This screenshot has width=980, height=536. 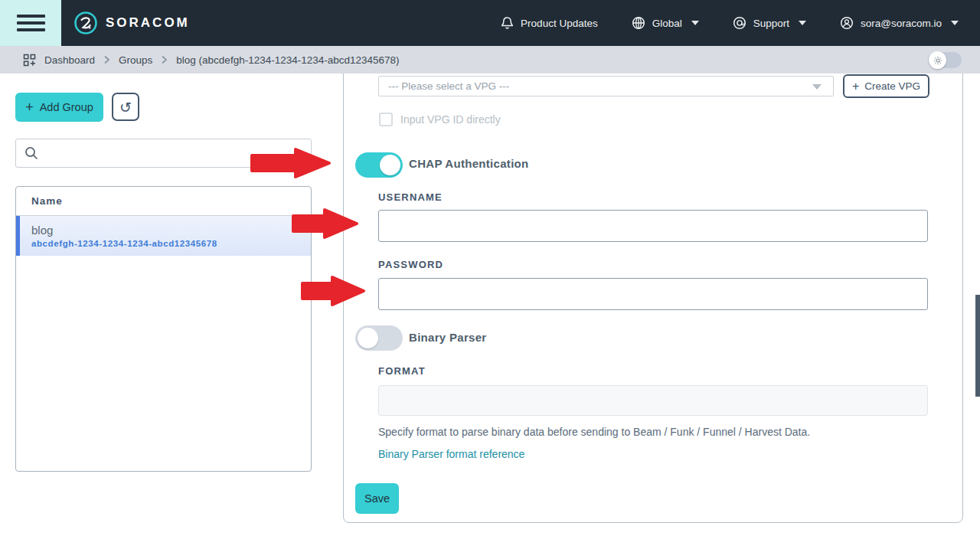 I want to click on refresh-button: ↺, so click(x=126, y=107).